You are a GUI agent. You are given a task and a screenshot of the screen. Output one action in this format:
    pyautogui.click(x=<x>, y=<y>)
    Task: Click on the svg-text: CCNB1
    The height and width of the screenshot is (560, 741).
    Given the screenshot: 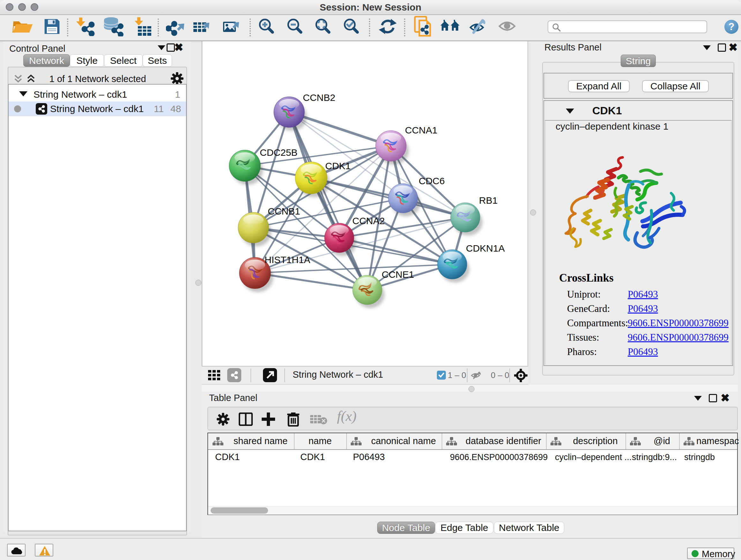 What is the action you would take?
    pyautogui.click(x=284, y=211)
    